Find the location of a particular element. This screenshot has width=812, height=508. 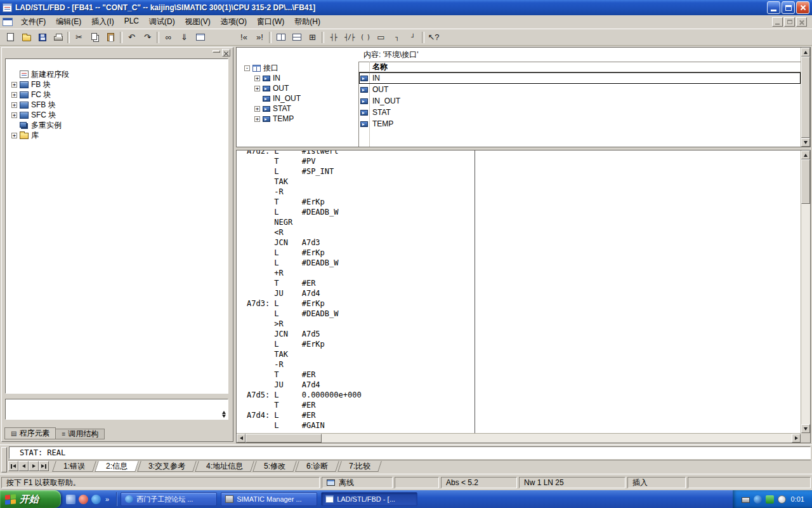

code-line: JCN A7d3 is located at coordinates (304, 243).